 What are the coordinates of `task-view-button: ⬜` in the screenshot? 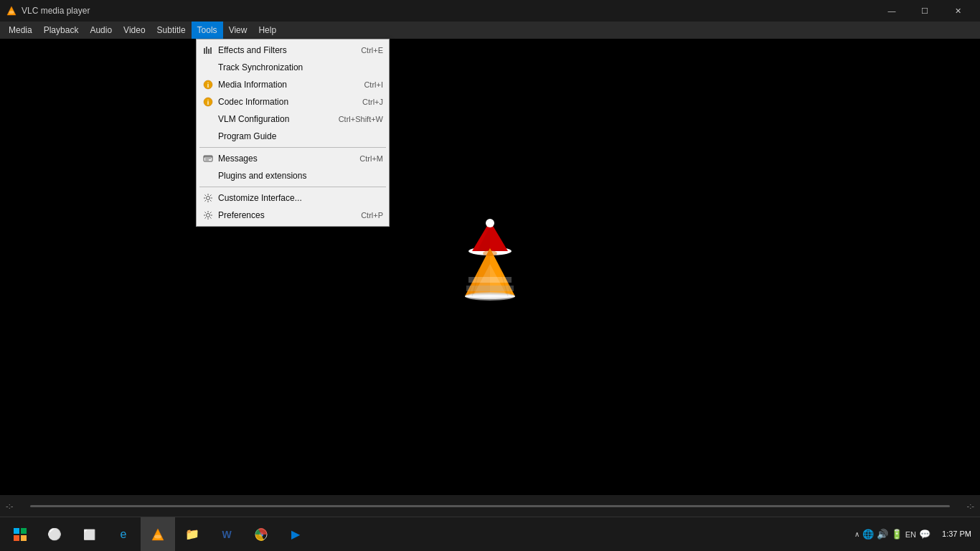 It's located at (89, 534).